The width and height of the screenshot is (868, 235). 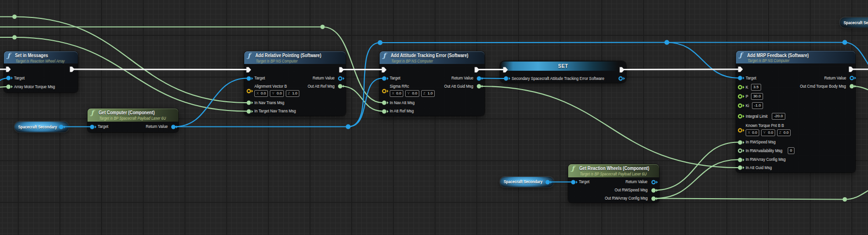 I want to click on node-subtitle: Target is BP Spacecraft Payload Laser 6U, so click(x=613, y=174).